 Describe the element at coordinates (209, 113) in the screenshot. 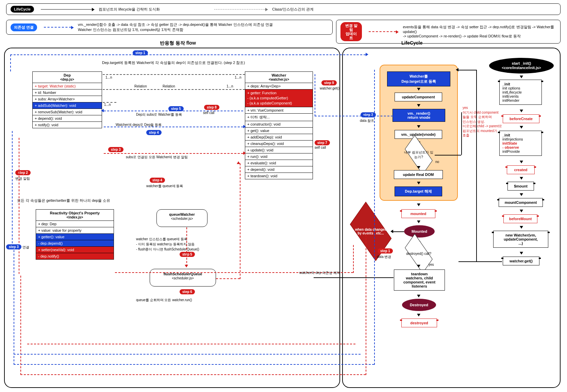

I see `step8-note: self call` at that location.